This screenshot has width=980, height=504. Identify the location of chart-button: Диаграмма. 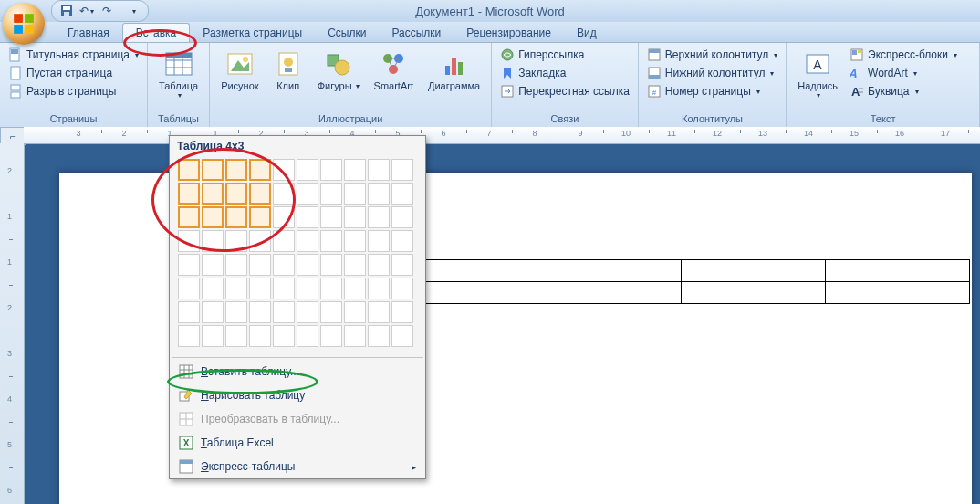
(454, 70).